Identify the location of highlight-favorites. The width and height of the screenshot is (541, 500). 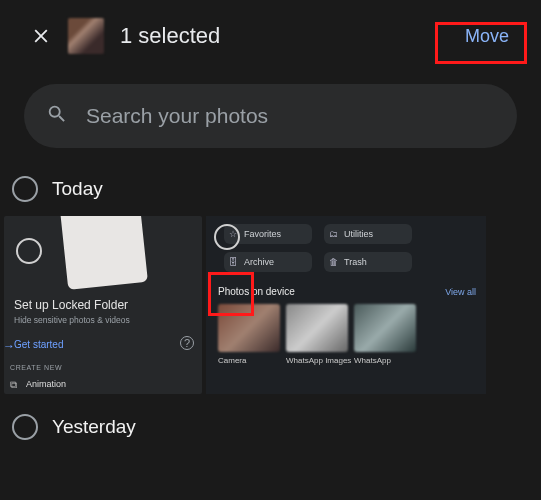
(231, 294).